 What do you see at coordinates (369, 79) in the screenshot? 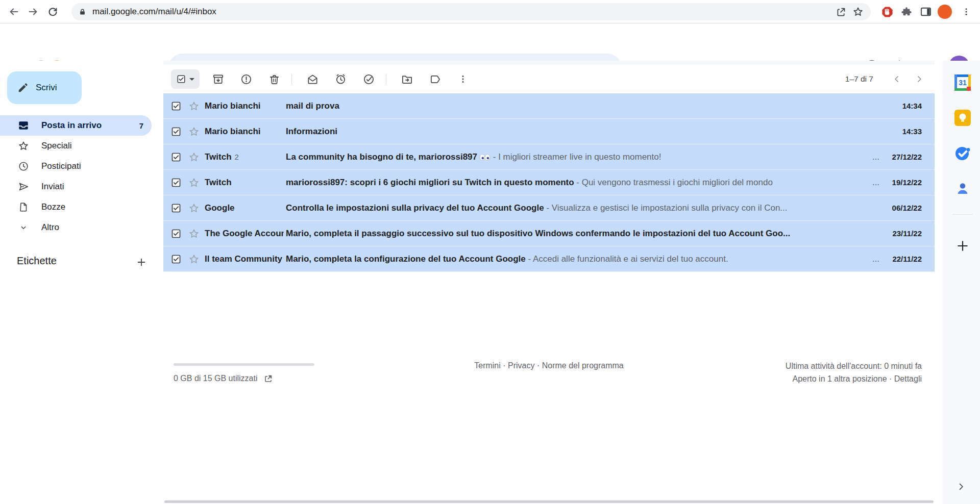
I see `add-to-tasks-button` at bounding box center [369, 79].